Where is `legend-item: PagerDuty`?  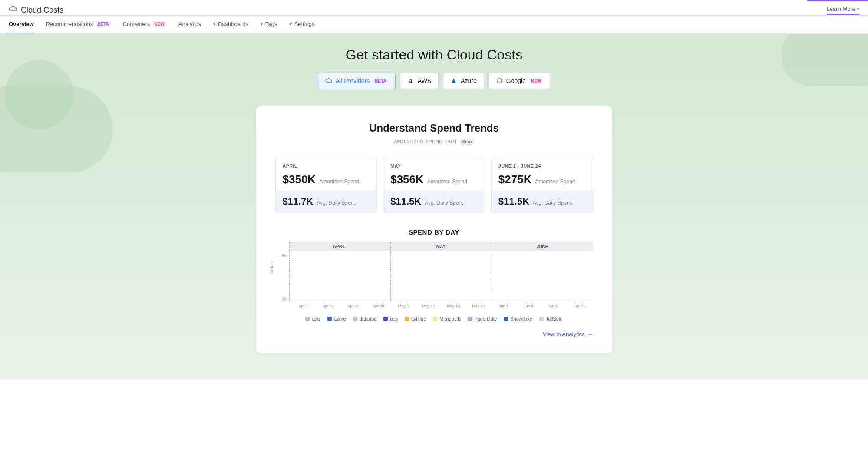
legend-item: PagerDuty is located at coordinates (482, 319).